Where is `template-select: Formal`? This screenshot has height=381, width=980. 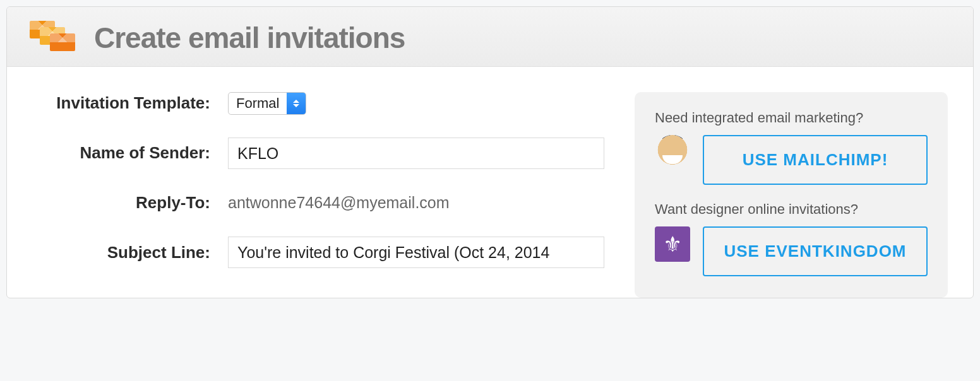 template-select: Formal is located at coordinates (267, 103).